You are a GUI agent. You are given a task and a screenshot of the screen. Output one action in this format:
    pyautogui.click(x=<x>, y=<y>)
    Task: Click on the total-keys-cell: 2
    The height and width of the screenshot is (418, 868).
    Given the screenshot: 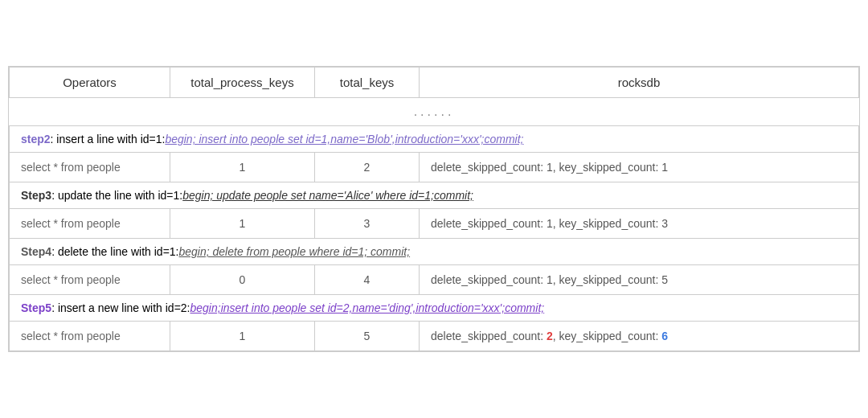 What is the action you would take?
    pyautogui.click(x=367, y=167)
    